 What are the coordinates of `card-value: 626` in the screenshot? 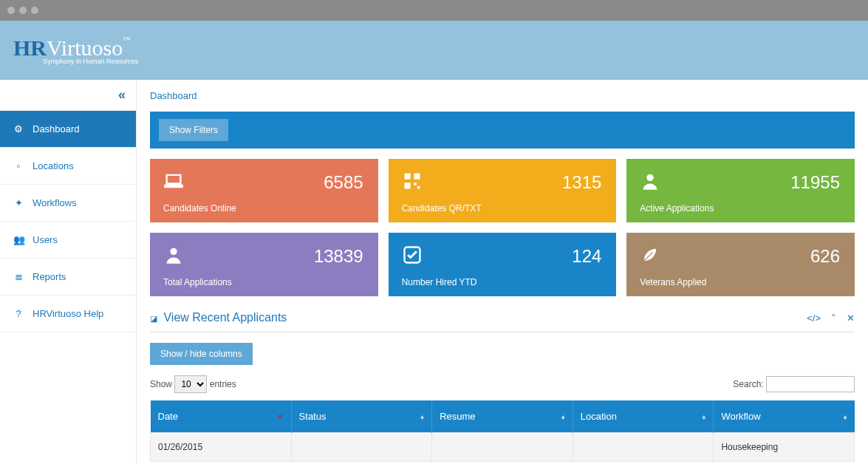 It's located at (825, 256).